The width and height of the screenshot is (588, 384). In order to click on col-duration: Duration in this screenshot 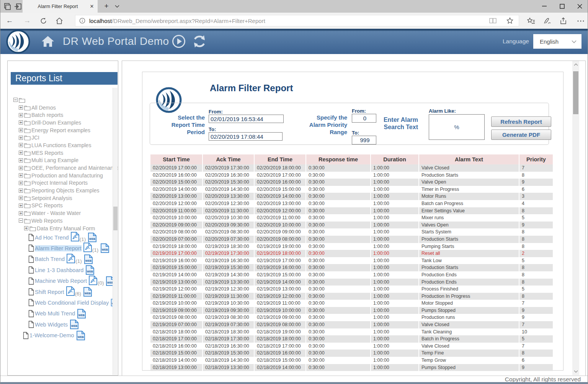, I will do `click(395, 159)`.